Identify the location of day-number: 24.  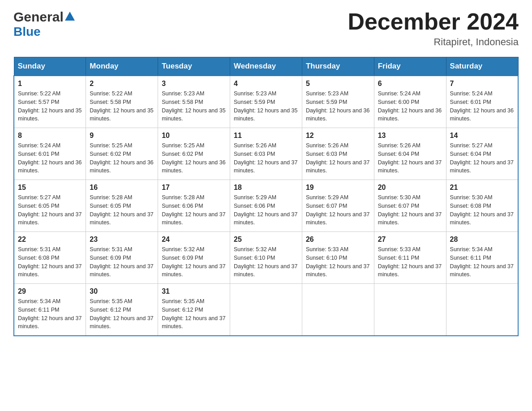
(194, 240).